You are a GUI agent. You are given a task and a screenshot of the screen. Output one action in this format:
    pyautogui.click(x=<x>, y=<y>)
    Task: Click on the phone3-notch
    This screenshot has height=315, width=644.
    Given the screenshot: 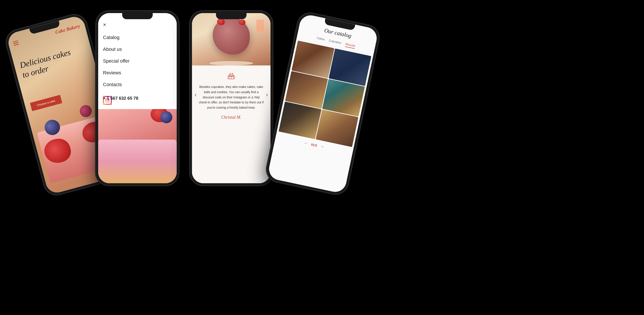 What is the action you would take?
    pyautogui.click(x=231, y=16)
    